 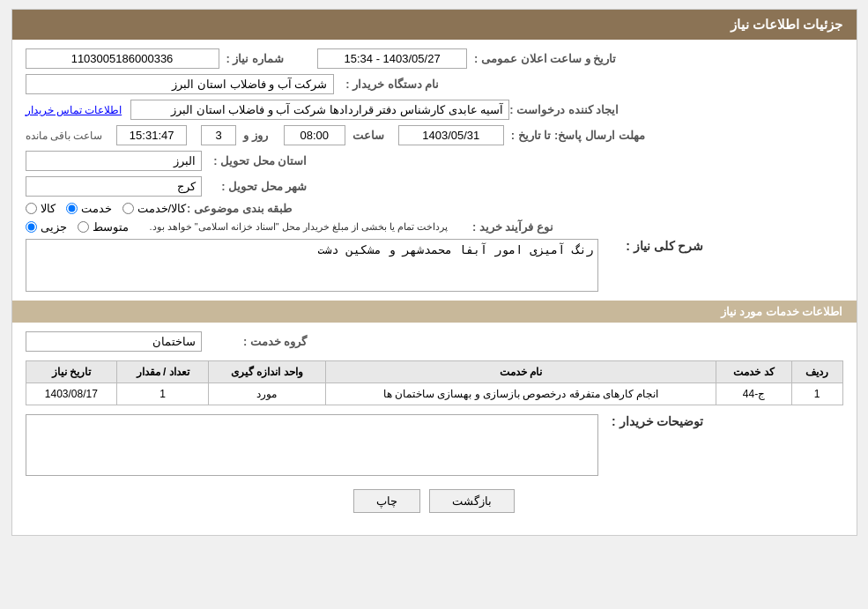 What do you see at coordinates (786, 25) in the screenshot?
I see `page-title: جزئیات اطلاعات نیاز` at bounding box center [786, 25].